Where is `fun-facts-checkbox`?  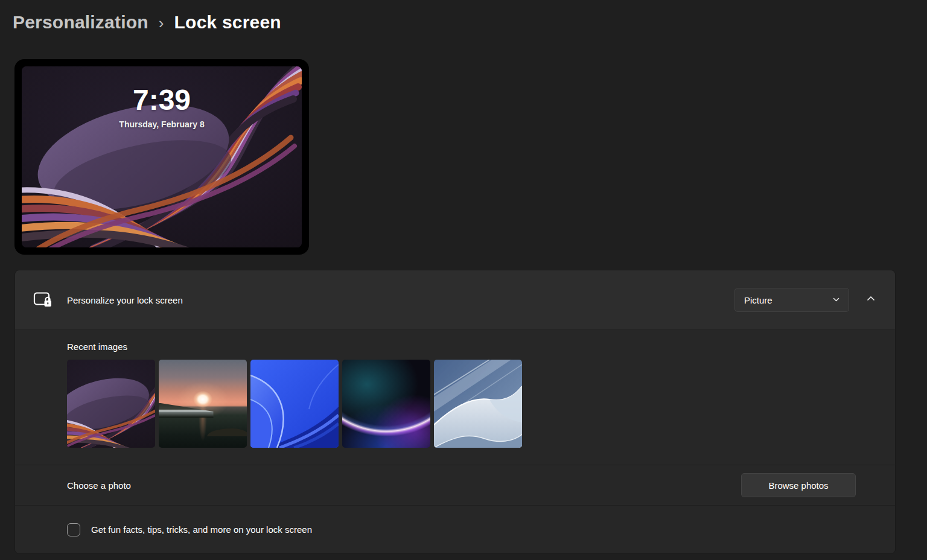
fun-facts-checkbox is located at coordinates (74, 530).